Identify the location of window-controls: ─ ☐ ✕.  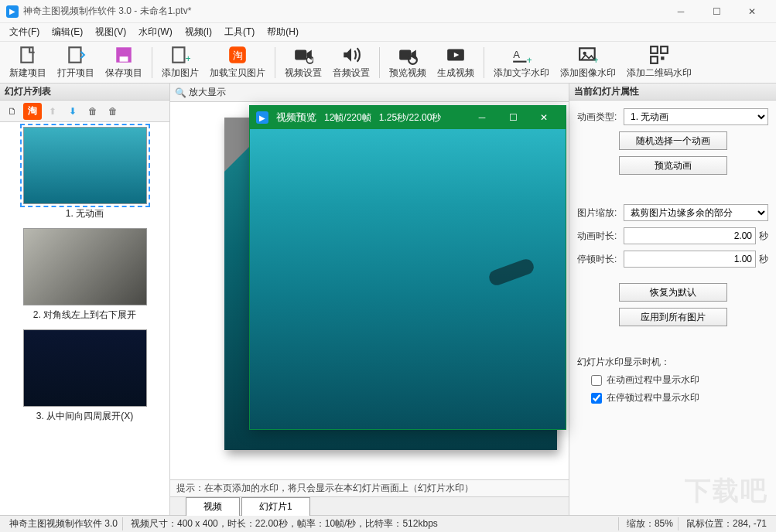
(716, 12).